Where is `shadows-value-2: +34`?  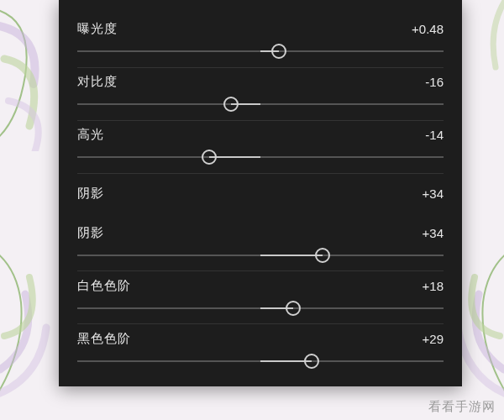 shadows-value-2: +34 is located at coordinates (433, 234).